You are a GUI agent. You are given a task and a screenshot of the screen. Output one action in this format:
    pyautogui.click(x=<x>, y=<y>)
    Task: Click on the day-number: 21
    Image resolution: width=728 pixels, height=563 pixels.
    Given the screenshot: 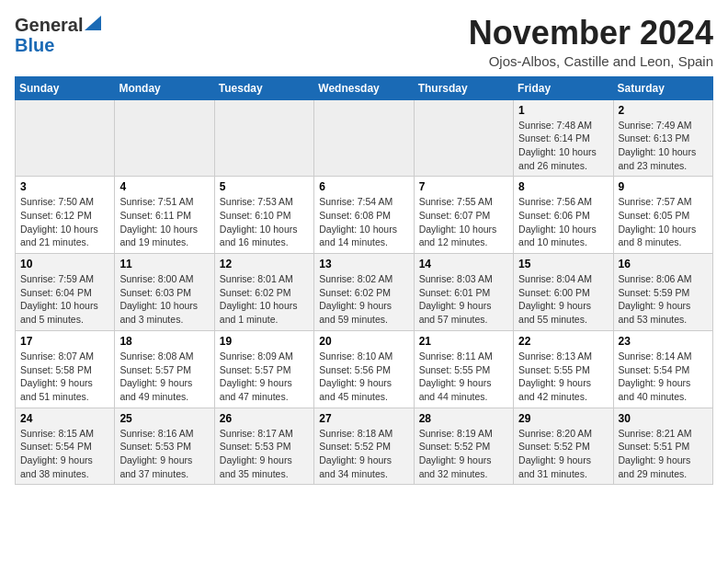 What is the action you would take?
    pyautogui.click(x=463, y=341)
    